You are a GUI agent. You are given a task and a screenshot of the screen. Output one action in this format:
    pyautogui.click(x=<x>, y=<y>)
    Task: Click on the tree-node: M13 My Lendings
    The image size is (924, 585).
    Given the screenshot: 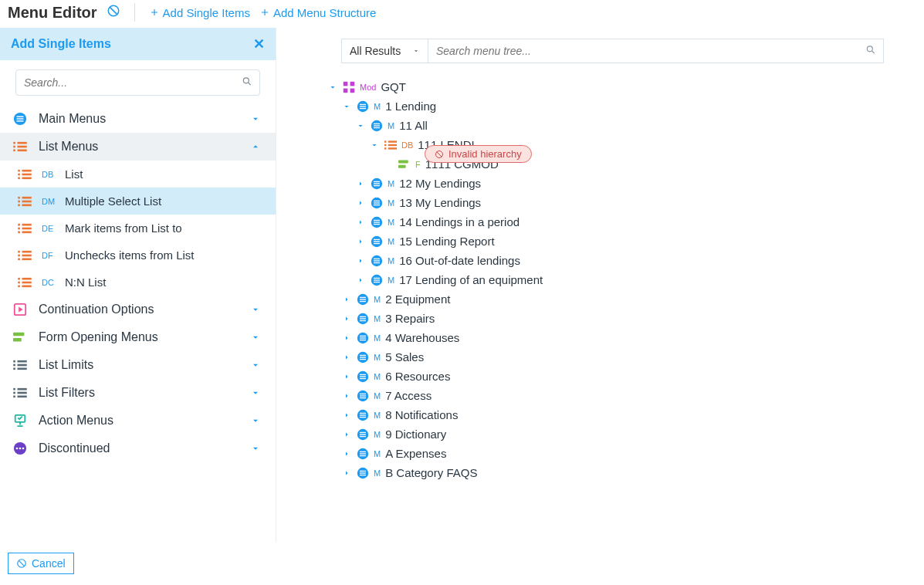 What is the action you would take?
    pyautogui.click(x=633, y=202)
    